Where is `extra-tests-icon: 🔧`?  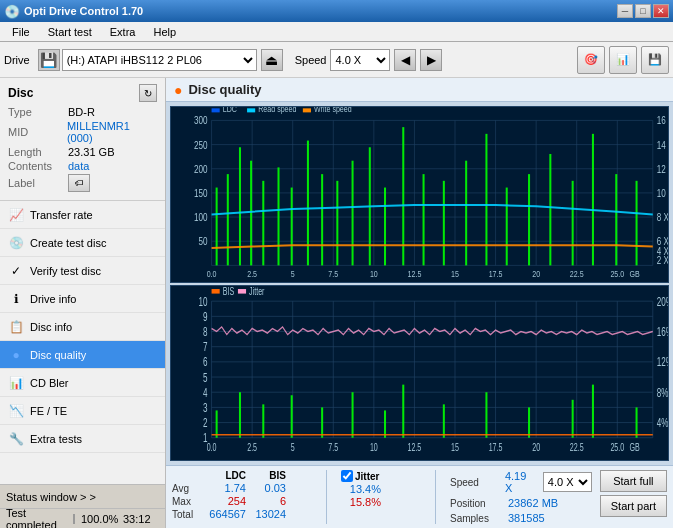
extra-tests-icon: 🔧 is located at coordinates (16, 439).